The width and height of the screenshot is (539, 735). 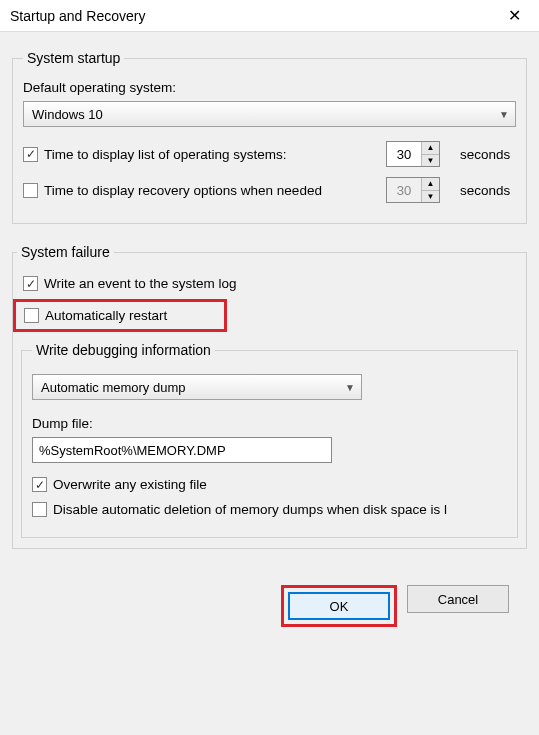 I want to click on seconds-label-1: seconds, so click(x=485, y=154).